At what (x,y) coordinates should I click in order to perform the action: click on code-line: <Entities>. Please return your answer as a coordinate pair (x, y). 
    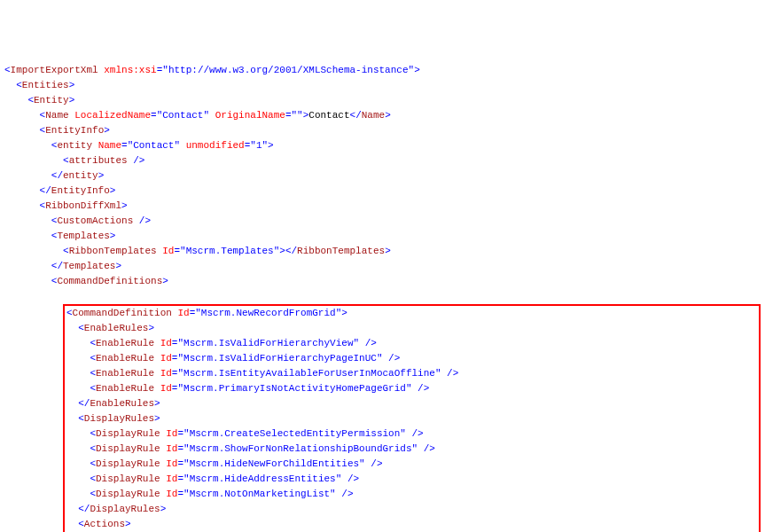
    Looking at the image, I should click on (383, 85).